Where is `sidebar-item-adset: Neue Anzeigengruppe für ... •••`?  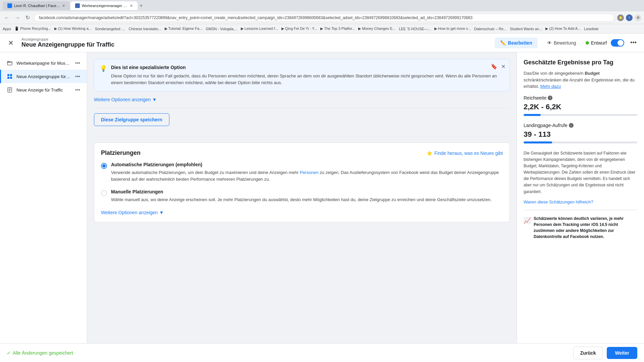 sidebar-item-adset: Neue Anzeigengruppe für ... ••• is located at coordinates (44, 76).